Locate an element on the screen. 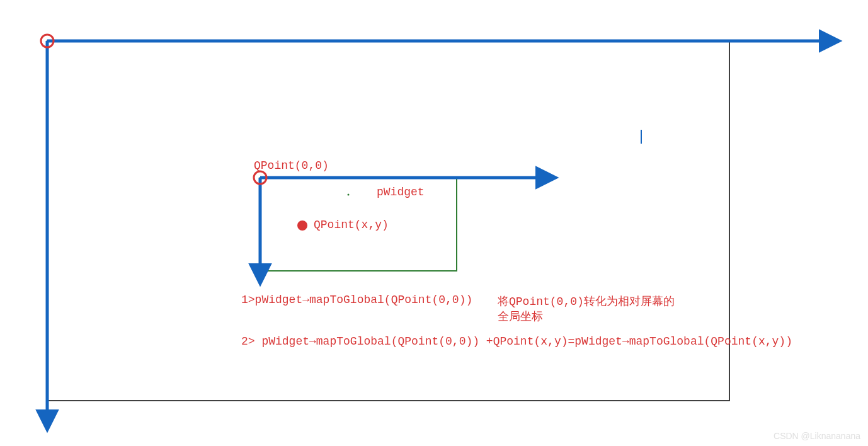 The width and height of the screenshot is (868, 446). note-1b: 将QPoint(0,0)转化为相对屏幕的 is located at coordinates (586, 301).